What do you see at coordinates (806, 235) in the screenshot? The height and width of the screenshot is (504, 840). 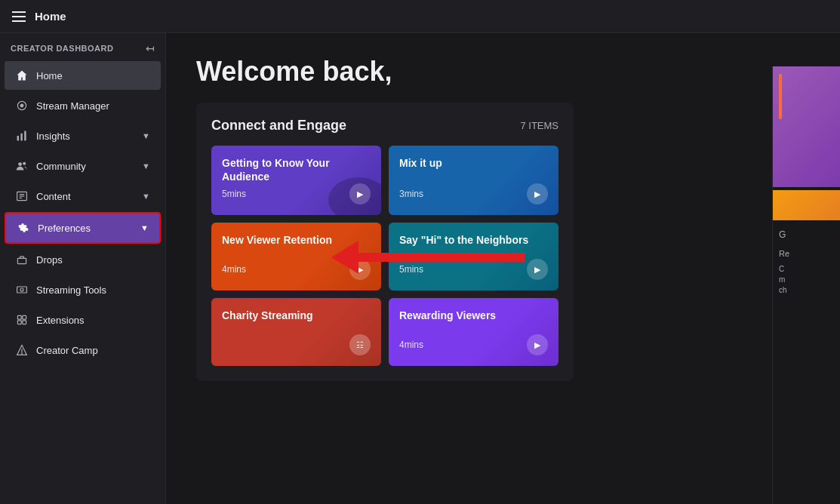 I see `right-panel-text-1: G` at bounding box center [806, 235].